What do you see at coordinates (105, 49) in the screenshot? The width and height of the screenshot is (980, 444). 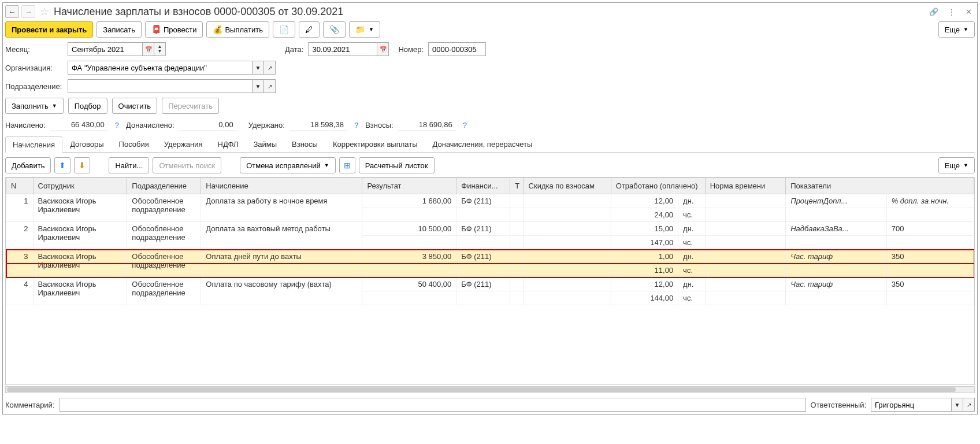 I see `month-input` at bounding box center [105, 49].